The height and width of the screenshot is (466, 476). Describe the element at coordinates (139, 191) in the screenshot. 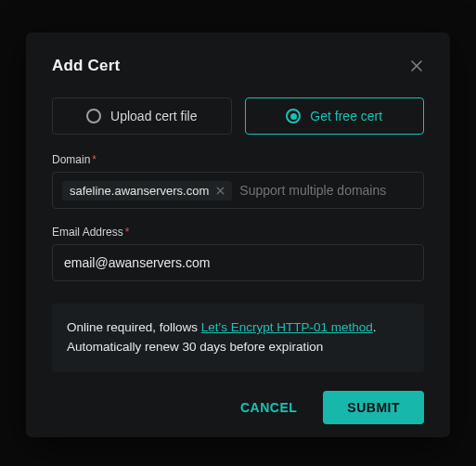

I see `domain-chip-text: safeline.awanservers.com` at that location.